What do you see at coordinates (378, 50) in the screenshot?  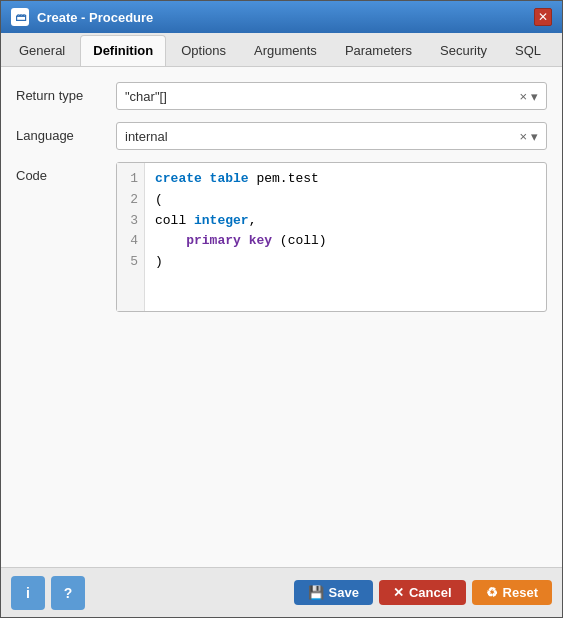 I see `tab-parameters: Parameters` at bounding box center [378, 50].